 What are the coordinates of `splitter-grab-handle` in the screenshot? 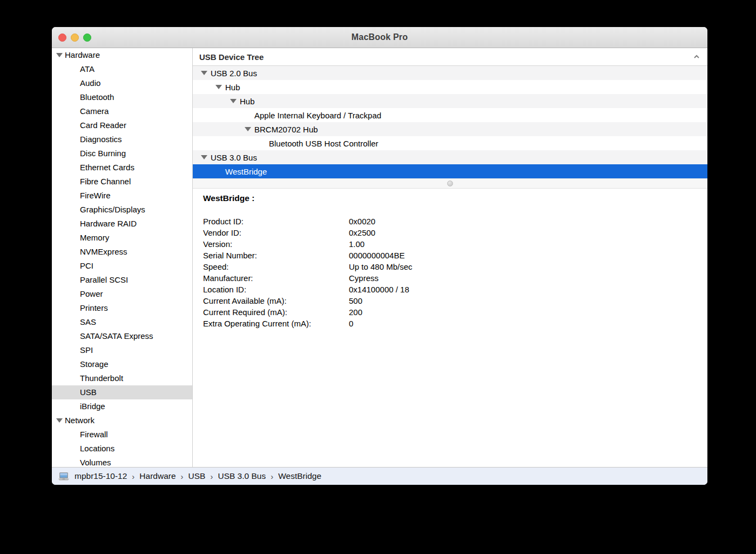 It's located at (450, 184).